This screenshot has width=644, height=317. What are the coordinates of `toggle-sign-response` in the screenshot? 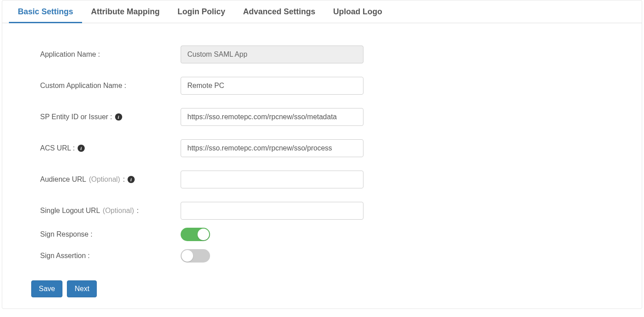 It's located at (195, 234).